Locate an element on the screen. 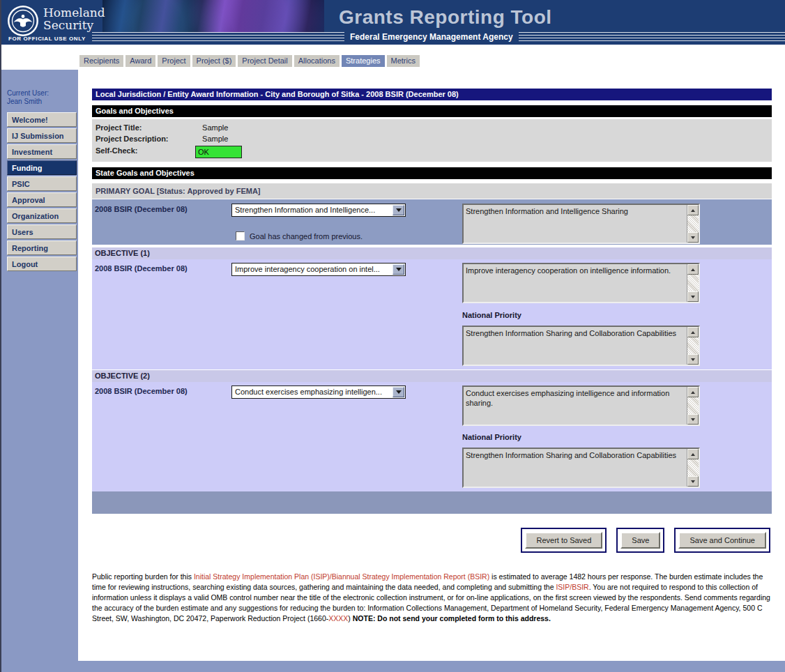  agency-name-line2: Security is located at coordinates (74, 25).